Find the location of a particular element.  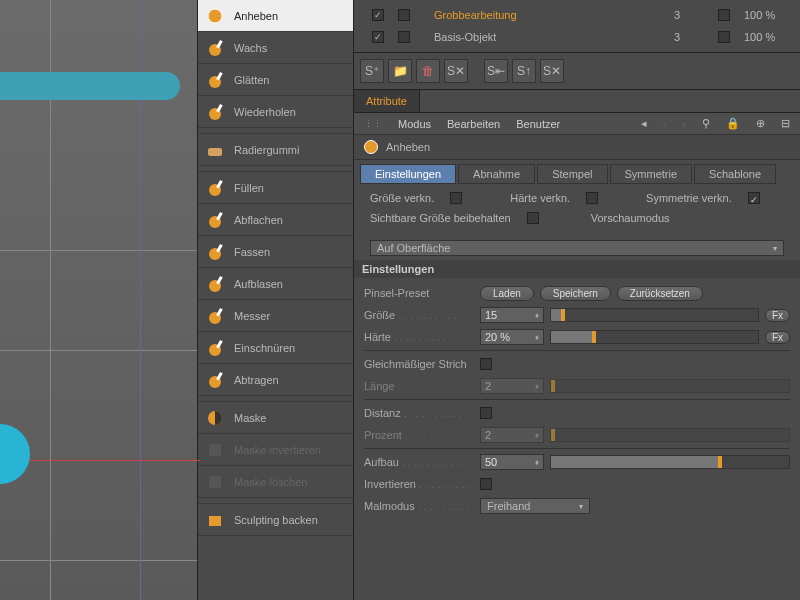

tool-wachs: Wachs is located at coordinates (276, 48).